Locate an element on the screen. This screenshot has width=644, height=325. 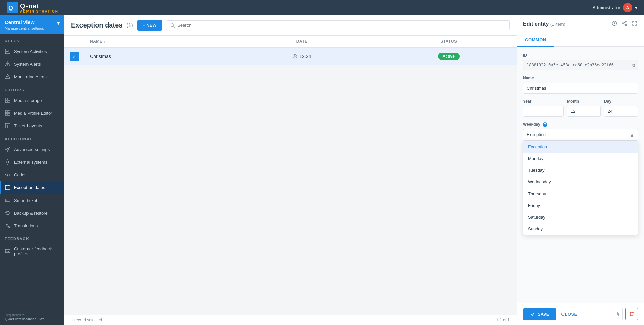
sidebar-item-label: Customer feedback profiles is located at coordinates (37, 251).